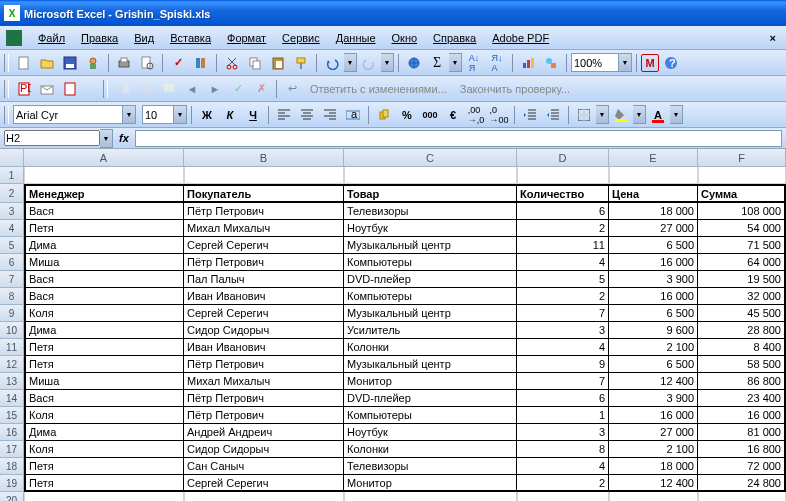 The width and height of the screenshot is (786, 501). Describe the element at coordinates (654, 398) in the screenshot. I see `cell: 3 900` at that location.